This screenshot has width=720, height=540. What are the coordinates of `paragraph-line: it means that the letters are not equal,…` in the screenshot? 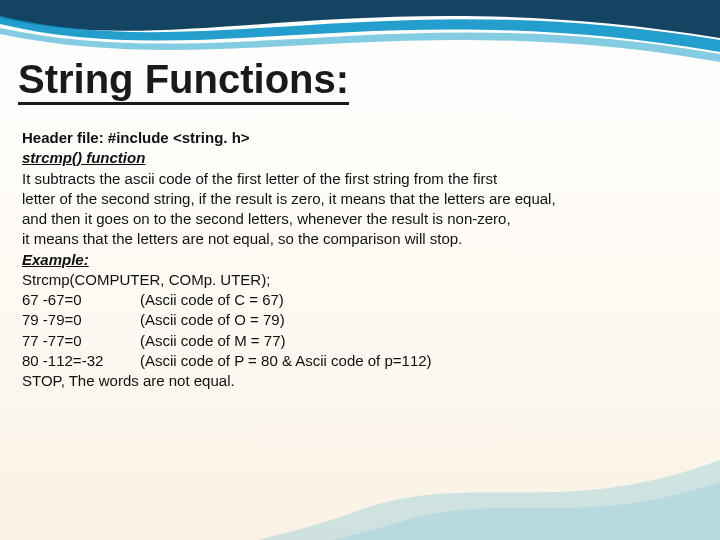 It's located at (360, 239).